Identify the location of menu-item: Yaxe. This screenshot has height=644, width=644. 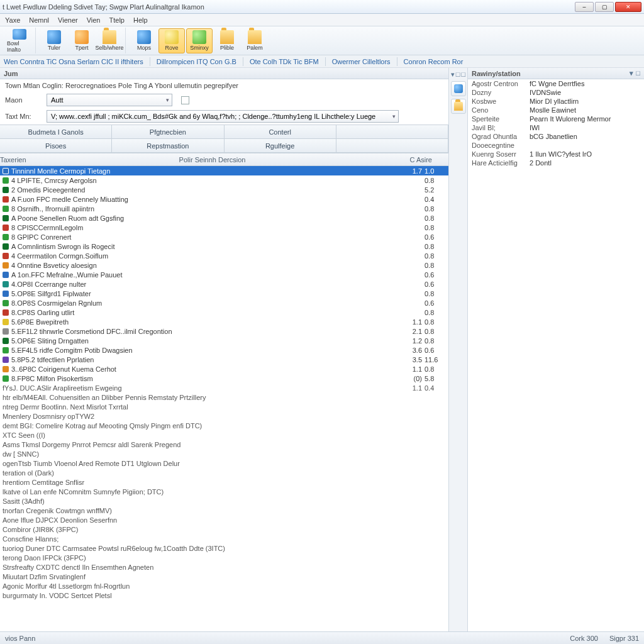
(13, 20).